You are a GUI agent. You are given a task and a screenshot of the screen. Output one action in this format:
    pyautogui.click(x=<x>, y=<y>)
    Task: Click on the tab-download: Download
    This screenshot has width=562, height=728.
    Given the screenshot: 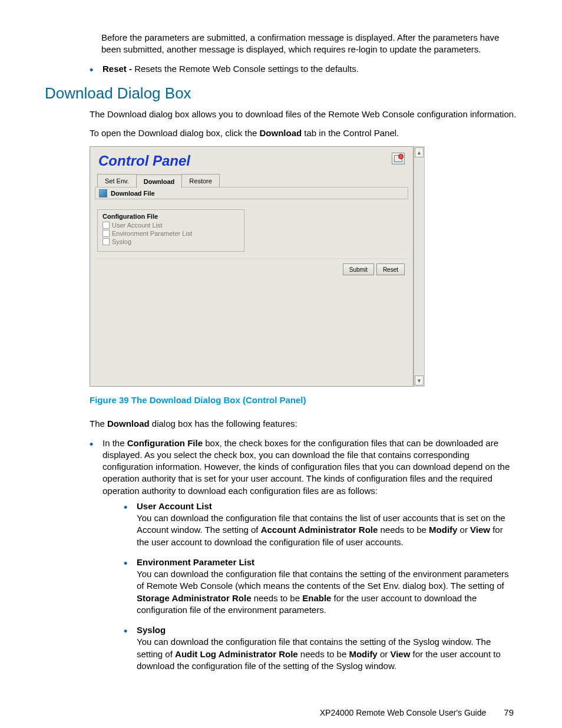 What is the action you would take?
    pyautogui.click(x=159, y=182)
    